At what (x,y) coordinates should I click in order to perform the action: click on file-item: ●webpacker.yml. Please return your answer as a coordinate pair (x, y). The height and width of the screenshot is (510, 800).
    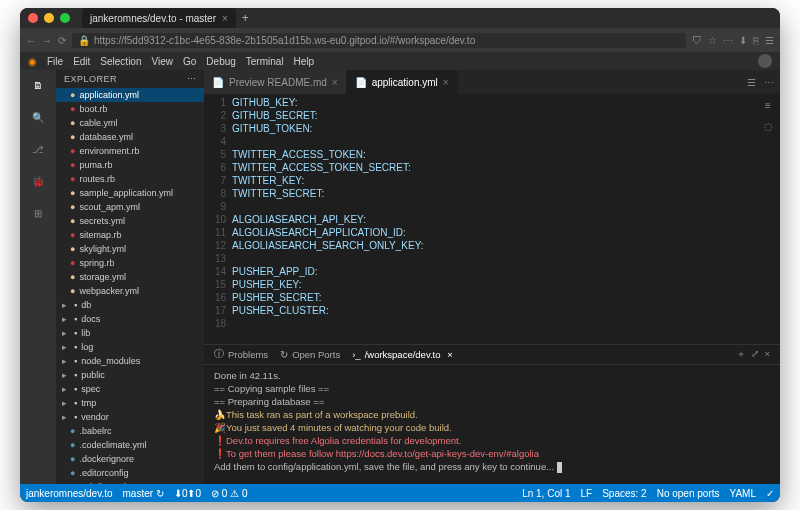
    Looking at the image, I should click on (130, 291).